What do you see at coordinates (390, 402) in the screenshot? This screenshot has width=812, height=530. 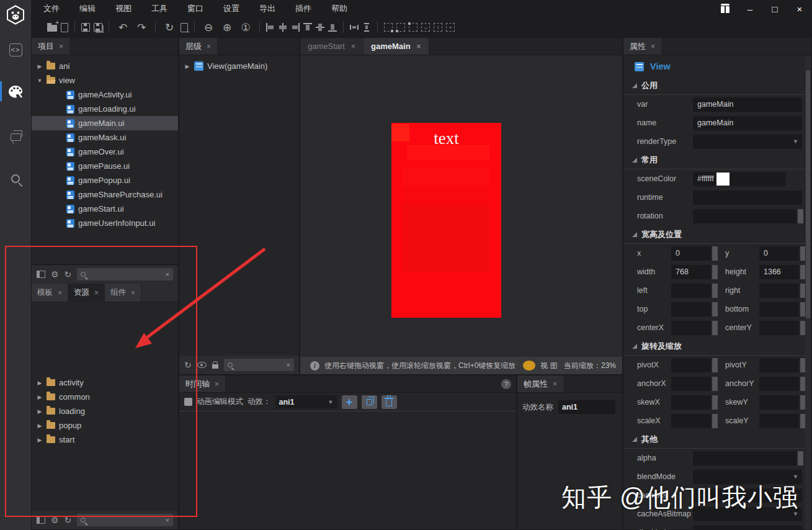 I see `delete-effect-button` at bounding box center [390, 402].